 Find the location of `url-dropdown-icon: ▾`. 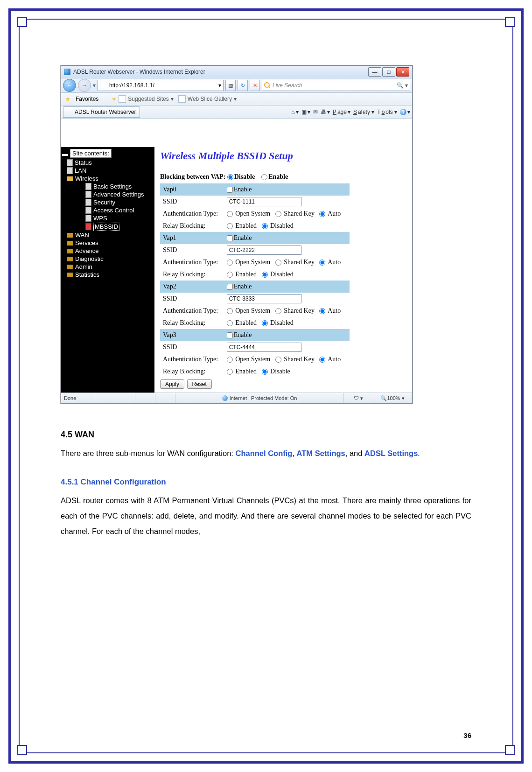

url-dropdown-icon: ▾ is located at coordinates (220, 85).